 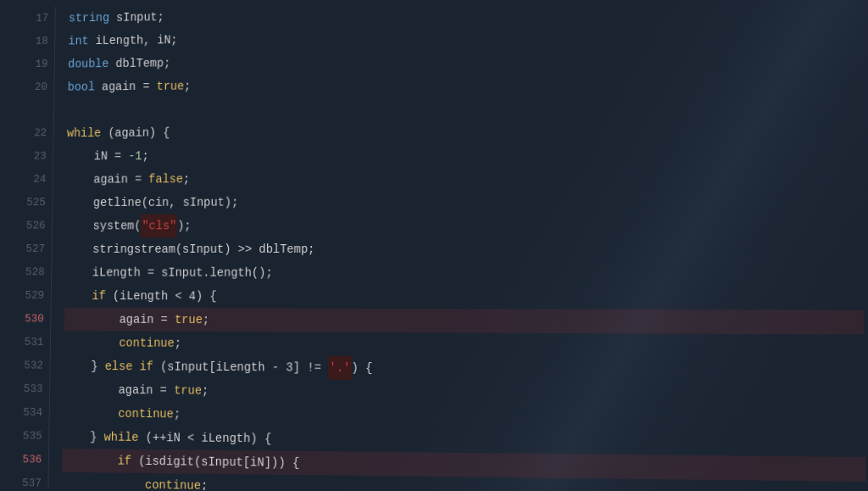 I want to click on code-line-530: again = true;, so click(x=465, y=321).